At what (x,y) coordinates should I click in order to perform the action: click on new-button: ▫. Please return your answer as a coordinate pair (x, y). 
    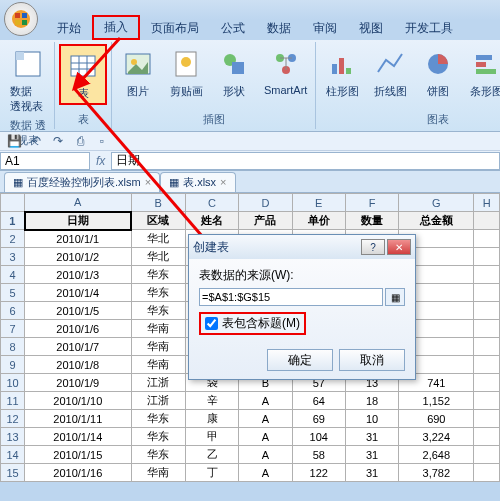
    Looking at the image, I should click on (102, 141).